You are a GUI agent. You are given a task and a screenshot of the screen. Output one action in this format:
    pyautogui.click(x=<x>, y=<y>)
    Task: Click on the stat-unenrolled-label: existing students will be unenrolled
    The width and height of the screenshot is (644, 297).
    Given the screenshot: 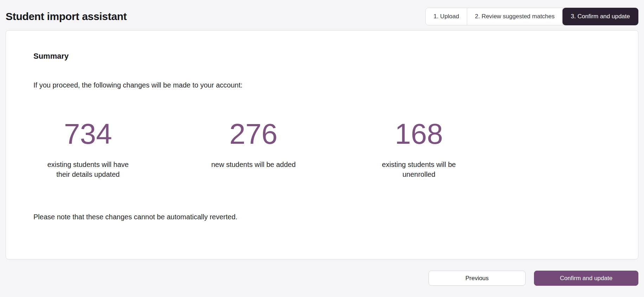 What is the action you would take?
    pyautogui.click(x=419, y=169)
    